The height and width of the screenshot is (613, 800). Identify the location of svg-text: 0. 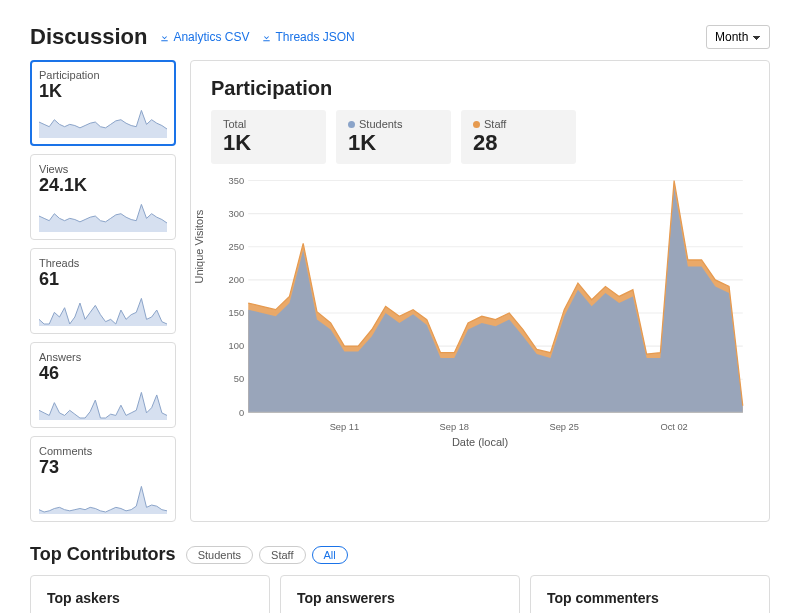
(242, 412).